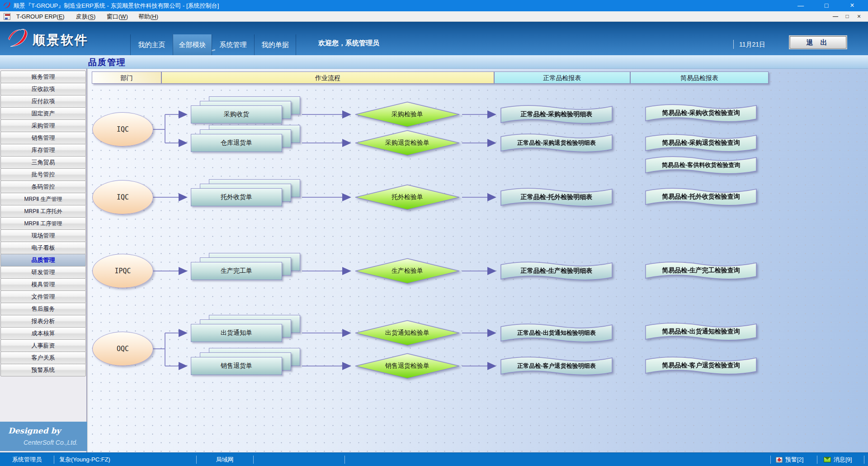  I want to click on current-date: 11月21日, so click(750, 44).